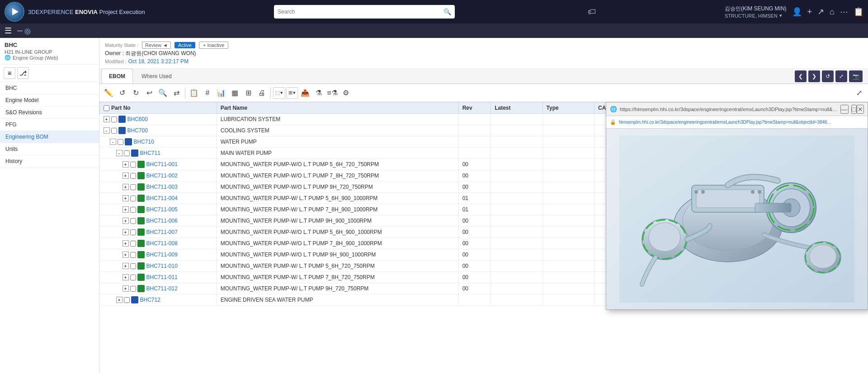 The image size is (868, 373). I want to click on col-header-partno: Part No, so click(158, 108).